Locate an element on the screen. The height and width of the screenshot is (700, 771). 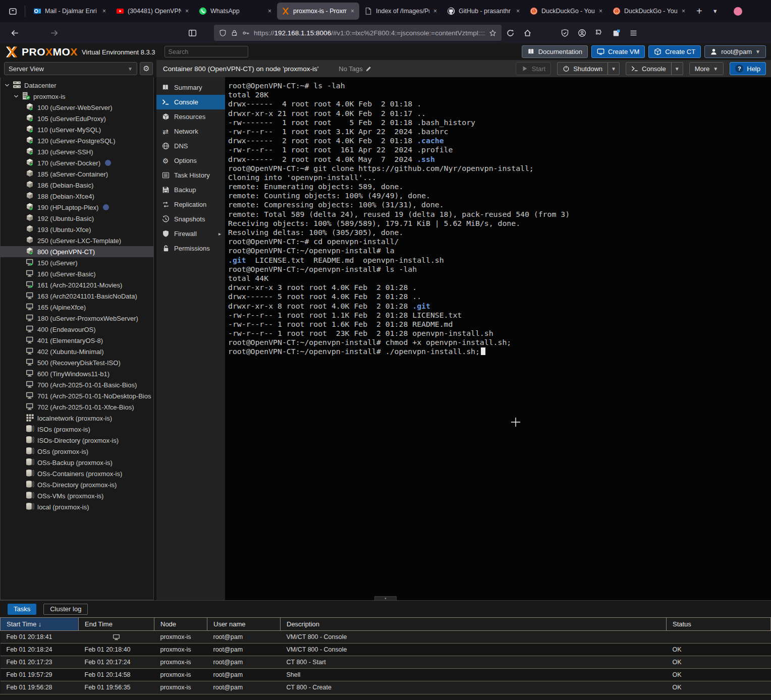
search-input is located at coordinates (206, 51).